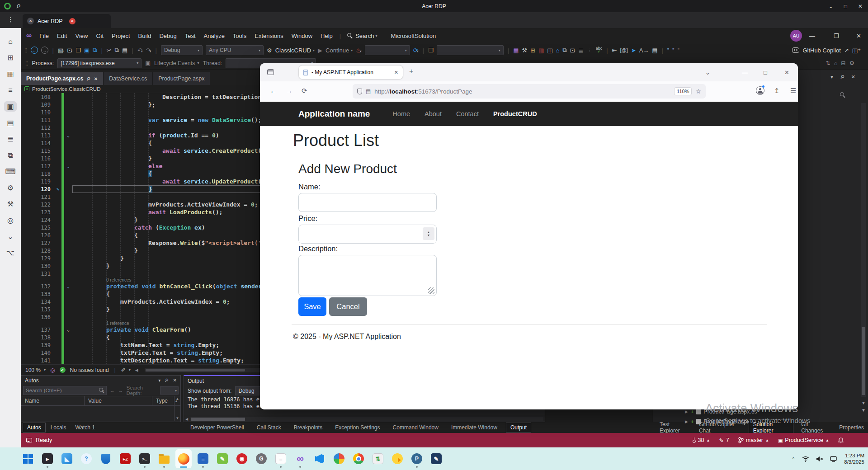 Image resolution: width=868 pixels, height=470 pixels. Describe the element at coordinates (308, 428) in the screenshot. I see `tab-breakpoints: Breakpoints` at that location.